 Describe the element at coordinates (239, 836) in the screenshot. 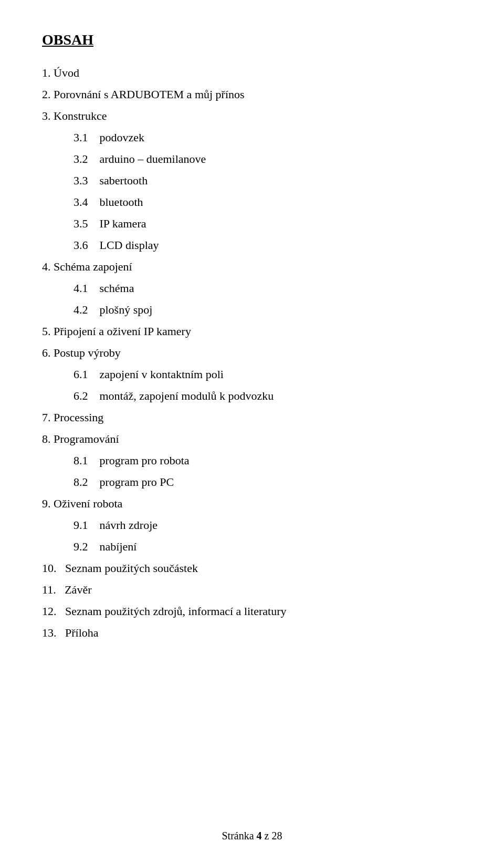

I see `footer-pre: Stránka` at that location.